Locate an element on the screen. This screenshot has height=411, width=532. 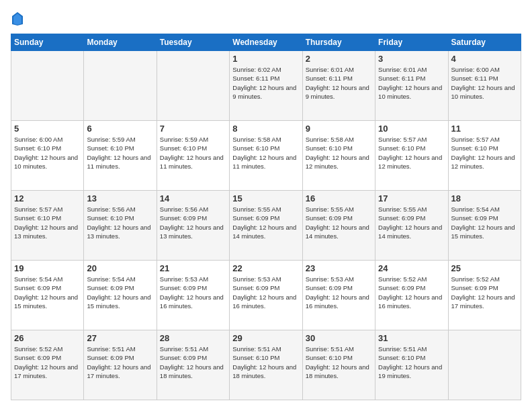
day-number: 20 is located at coordinates (120, 269).